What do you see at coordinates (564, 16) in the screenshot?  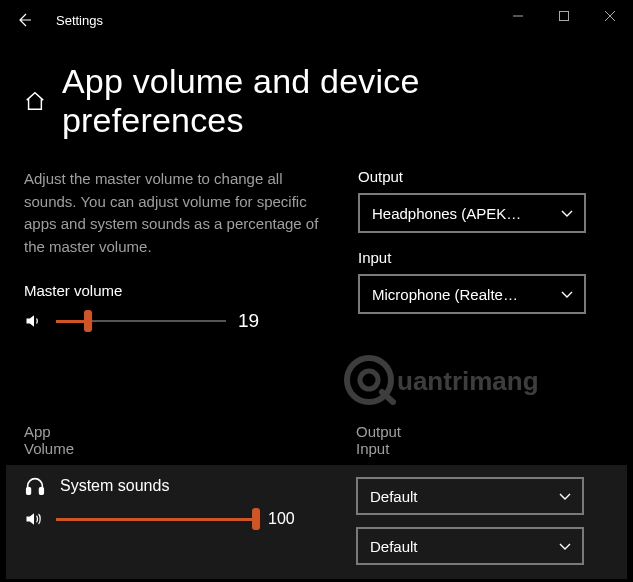 I see `maximize-button` at bounding box center [564, 16].